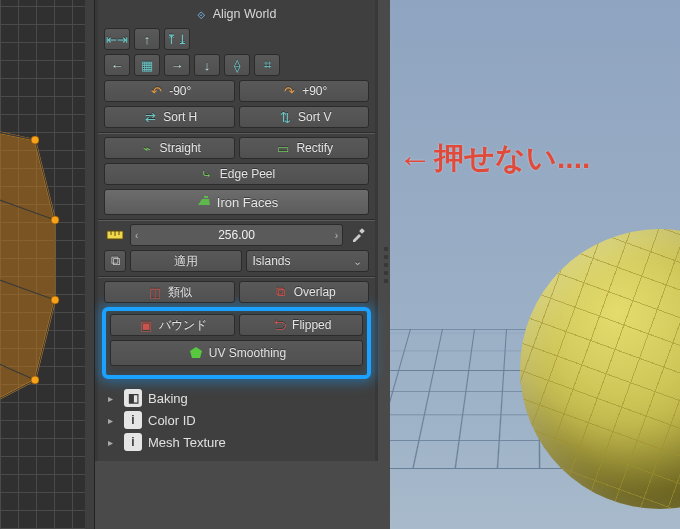 The height and width of the screenshot is (529, 680). I want to click on sort-v-button: ⇅ Sort V, so click(304, 117).